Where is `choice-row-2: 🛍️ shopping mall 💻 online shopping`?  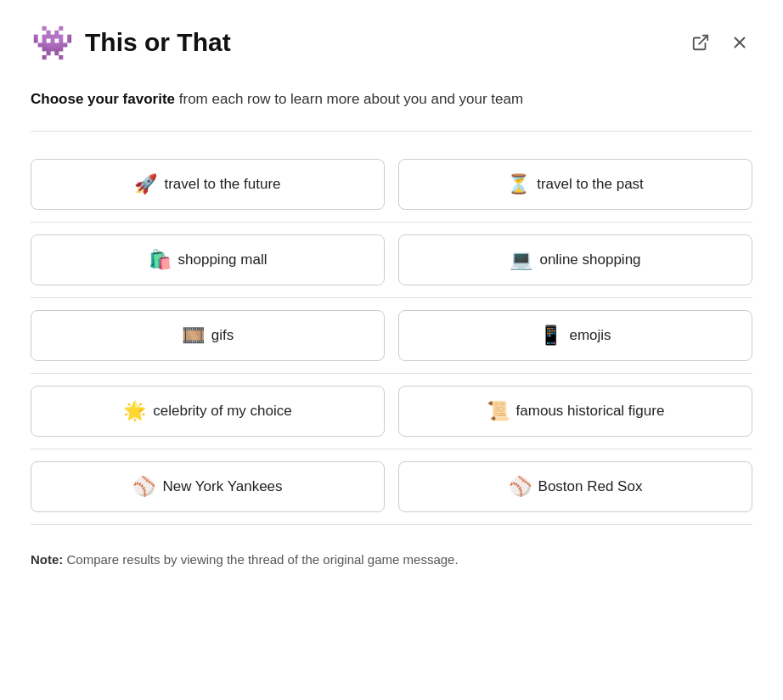
choice-row-2: 🛍️ shopping mall 💻 online shopping is located at coordinates (392, 260).